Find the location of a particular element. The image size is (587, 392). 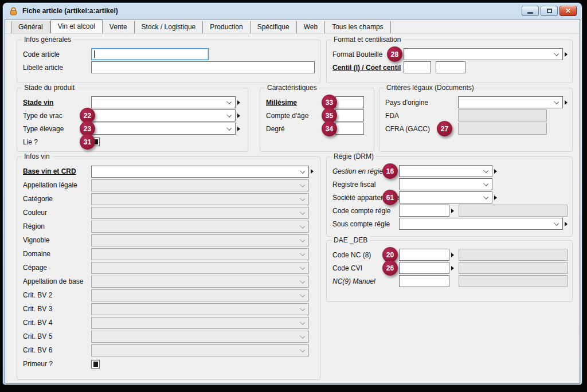

tab-vente: Vente is located at coordinates (119, 28).